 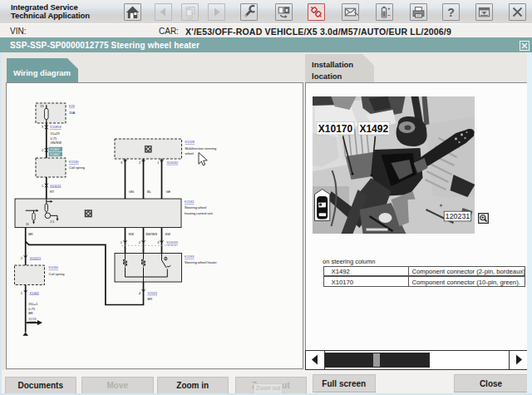 What do you see at coordinates (131, 191) in the screenshot?
I see `svg-text: GN` at bounding box center [131, 191].